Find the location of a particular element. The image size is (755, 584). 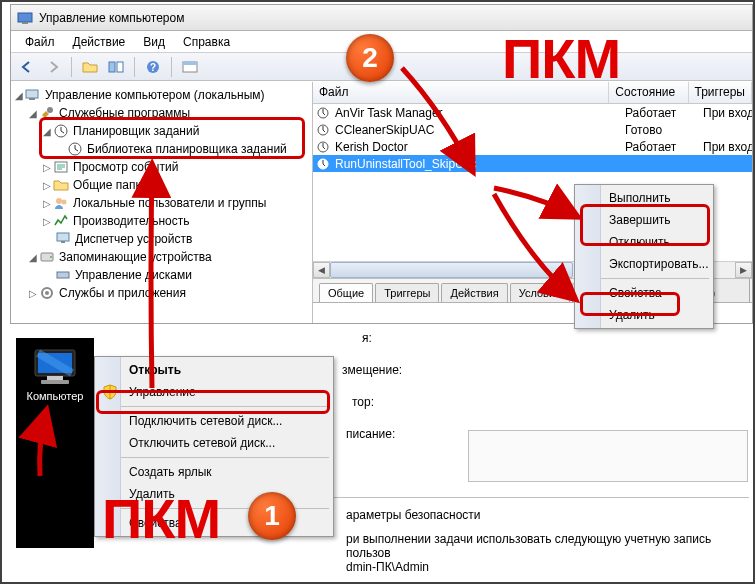

scroll-left-button: ◀ is located at coordinates (322, 270).